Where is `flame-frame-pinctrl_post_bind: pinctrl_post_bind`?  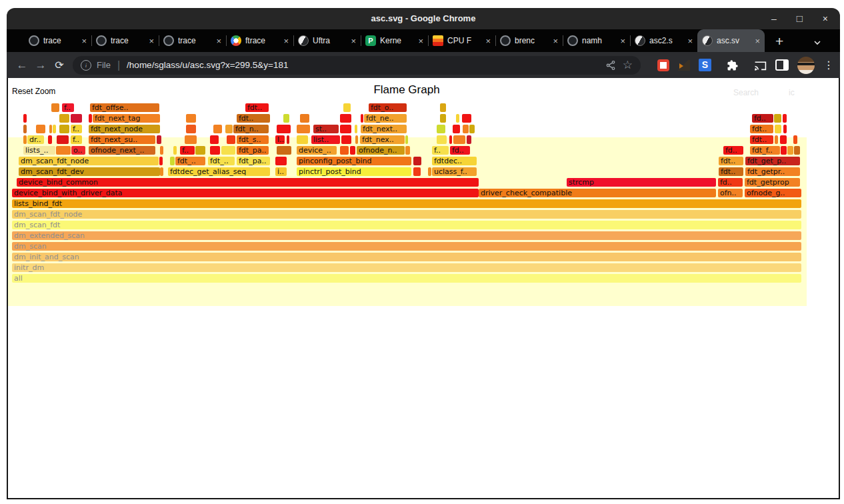 flame-frame-pinctrl_post_bind: pinctrl_post_bind is located at coordinates (354, 172).